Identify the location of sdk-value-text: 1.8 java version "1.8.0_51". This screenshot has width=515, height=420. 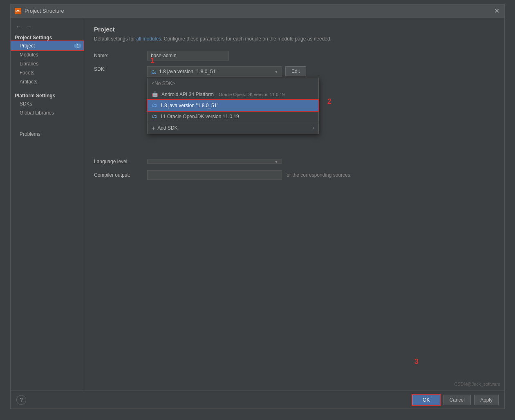
(188, 72).